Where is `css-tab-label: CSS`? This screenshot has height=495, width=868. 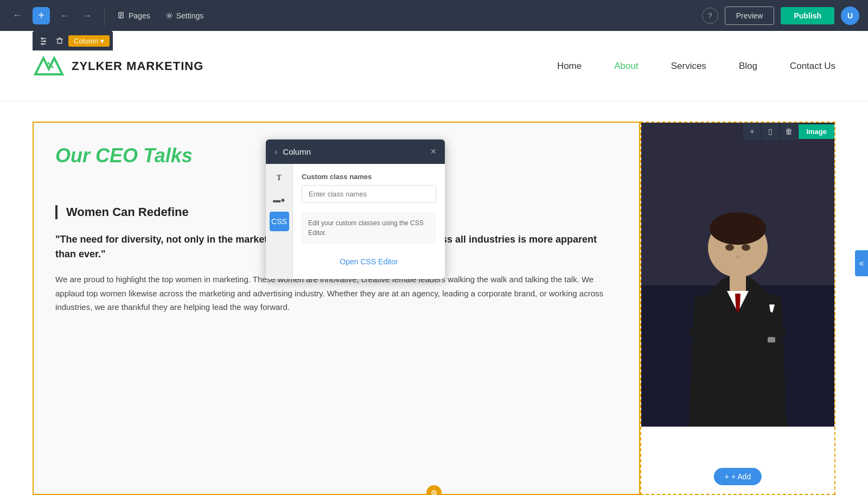 css-tab-label: CSS is located at coordinates (279, 221).